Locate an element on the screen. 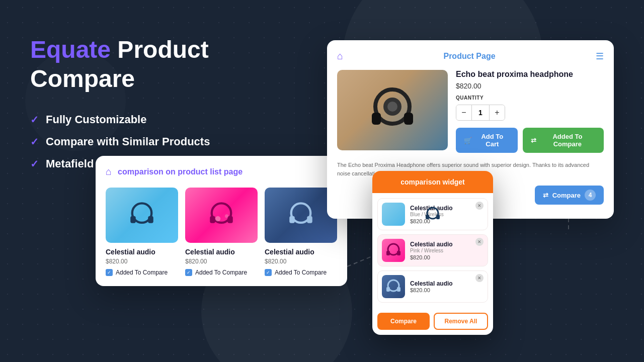 This screenshot has width=644, height=362. headphone-svg-pink is located at coordinates (221, 215).